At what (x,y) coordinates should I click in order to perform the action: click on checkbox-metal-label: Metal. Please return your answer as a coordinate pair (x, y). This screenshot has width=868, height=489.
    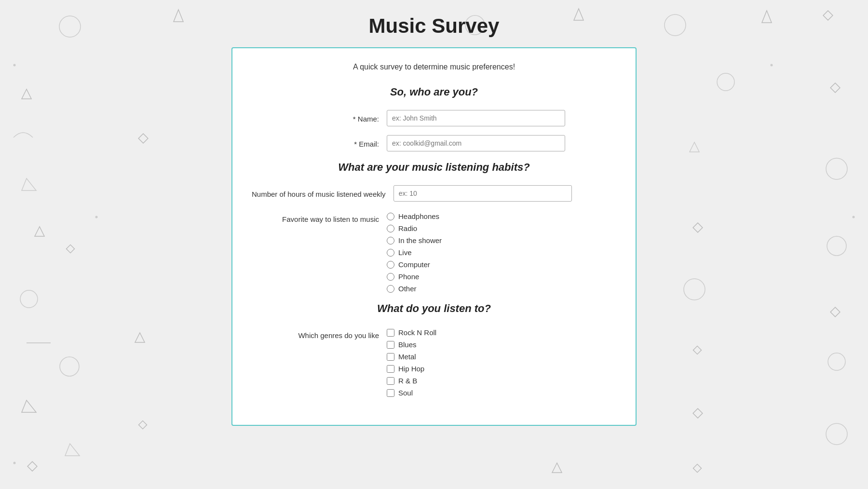
    Looking at the image, I should click on (407, 357).